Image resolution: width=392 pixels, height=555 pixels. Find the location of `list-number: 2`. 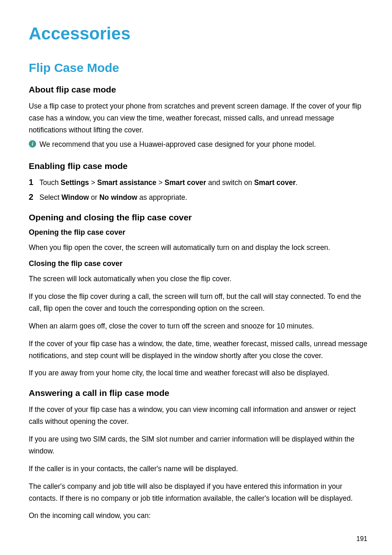

list-number: 2 is located at coordinates (34, 197).